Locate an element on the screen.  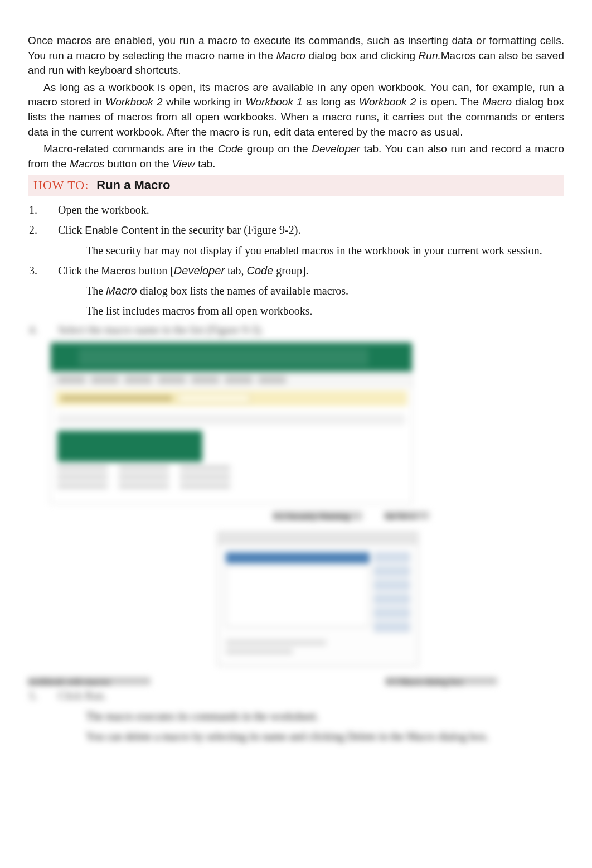
macro-name-input is located at coordinates (298, 558).